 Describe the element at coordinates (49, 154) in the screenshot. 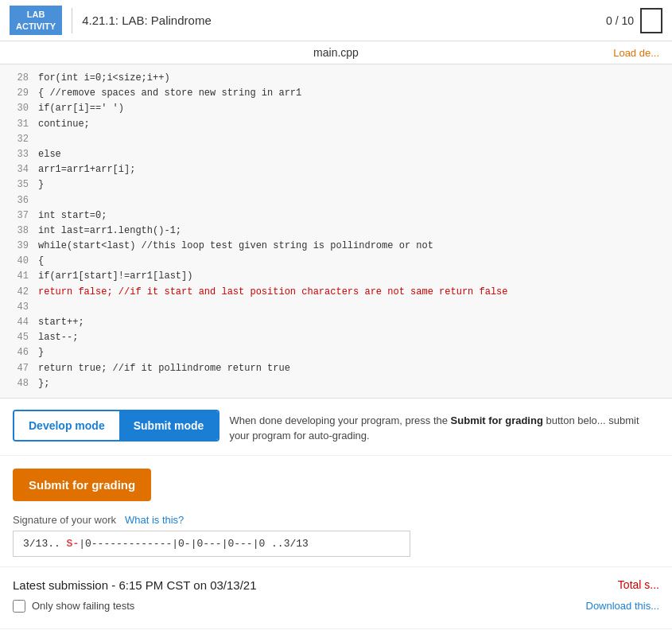

I see `line-content: else` at that location.